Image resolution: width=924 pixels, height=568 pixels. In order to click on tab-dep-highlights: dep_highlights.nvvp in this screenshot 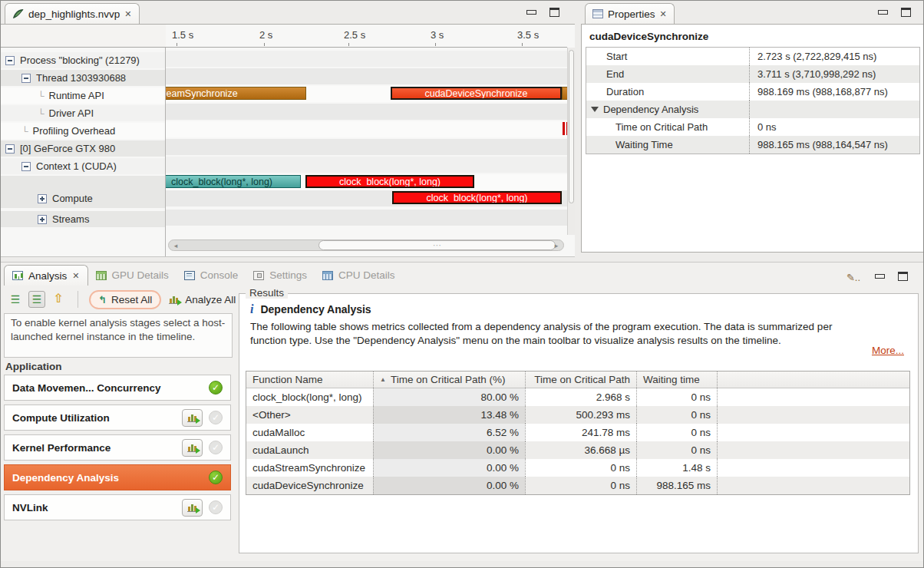, I will do `click(72, 14)`.